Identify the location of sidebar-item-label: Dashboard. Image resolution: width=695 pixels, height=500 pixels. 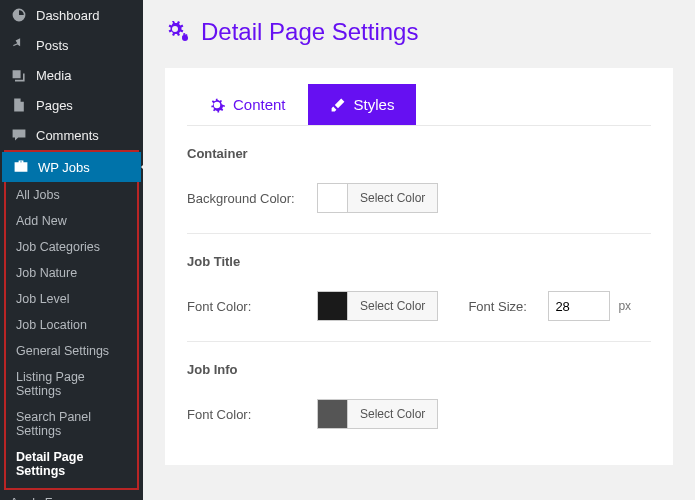
(68, 16).